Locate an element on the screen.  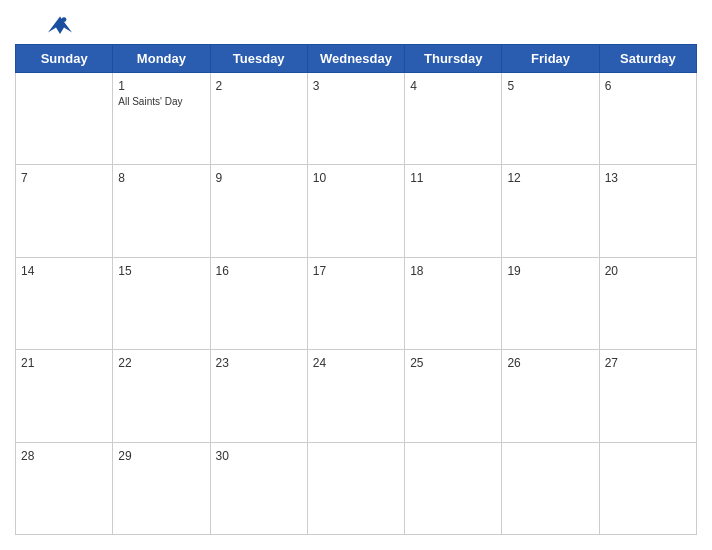
day-number: 20 is located at coordinates (612, 271).